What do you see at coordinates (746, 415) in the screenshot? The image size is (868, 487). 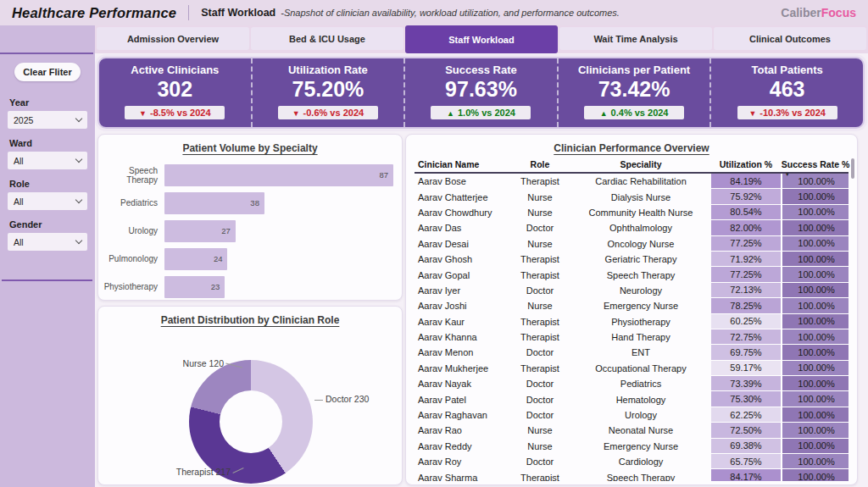 I see `cell-utilization: 62.25%` at bounding box center [746, 415].